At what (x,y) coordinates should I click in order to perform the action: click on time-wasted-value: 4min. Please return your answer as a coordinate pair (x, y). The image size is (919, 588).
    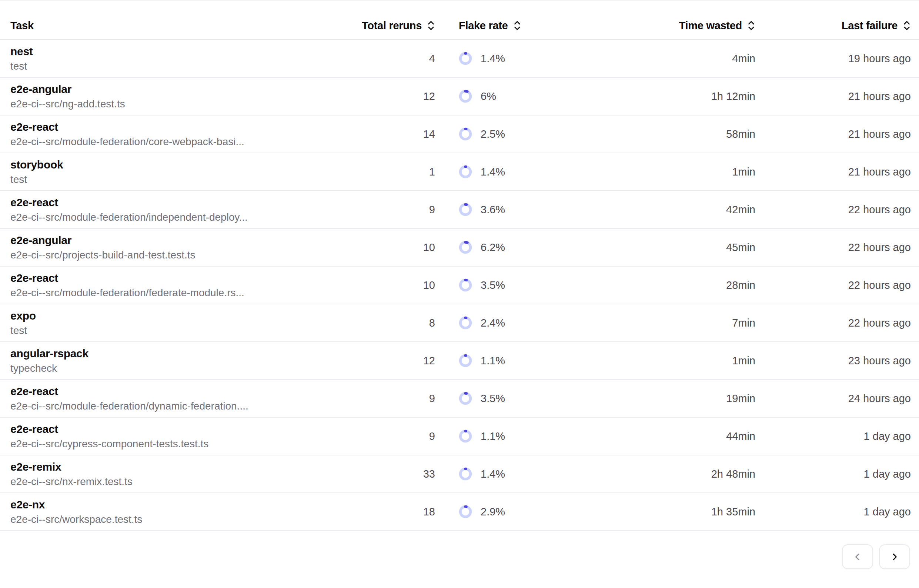
    Looking at the image, I should click on (673, 59).